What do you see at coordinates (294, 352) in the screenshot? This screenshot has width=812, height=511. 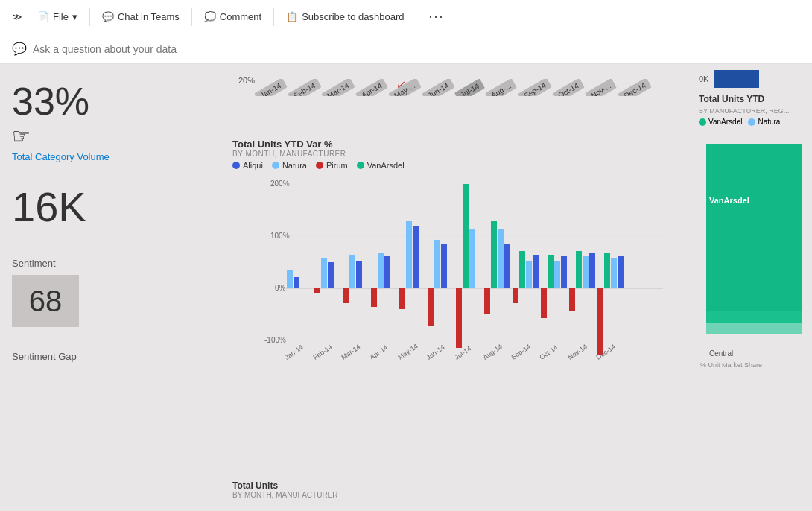 I see `svg-text: Jan-14` at bounding box center [294, 352].